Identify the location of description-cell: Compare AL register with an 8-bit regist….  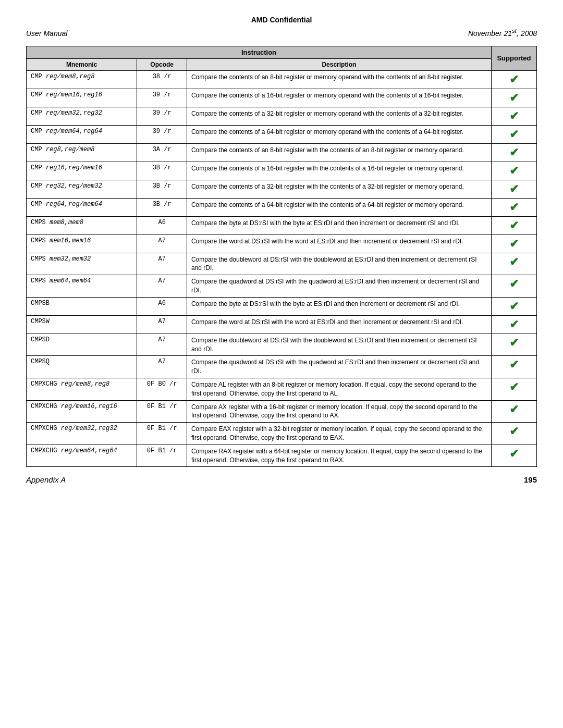
(339, 390).